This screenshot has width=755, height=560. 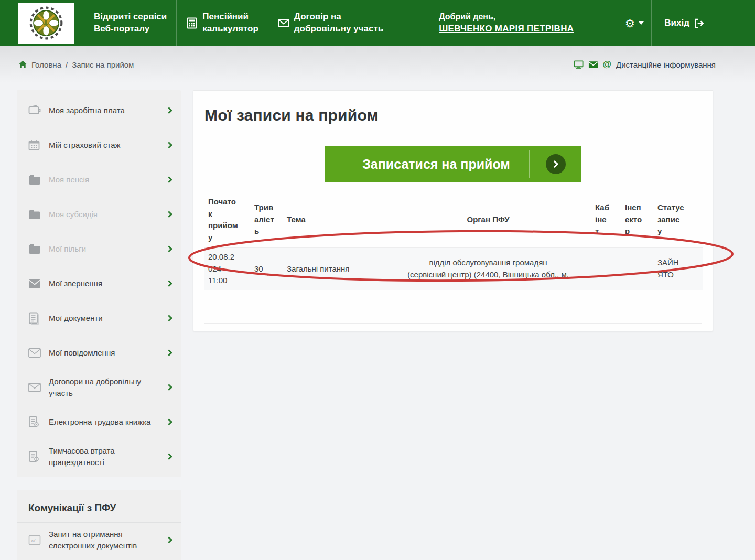 I want to click on header-end-pad, so click(x=736, y=23).